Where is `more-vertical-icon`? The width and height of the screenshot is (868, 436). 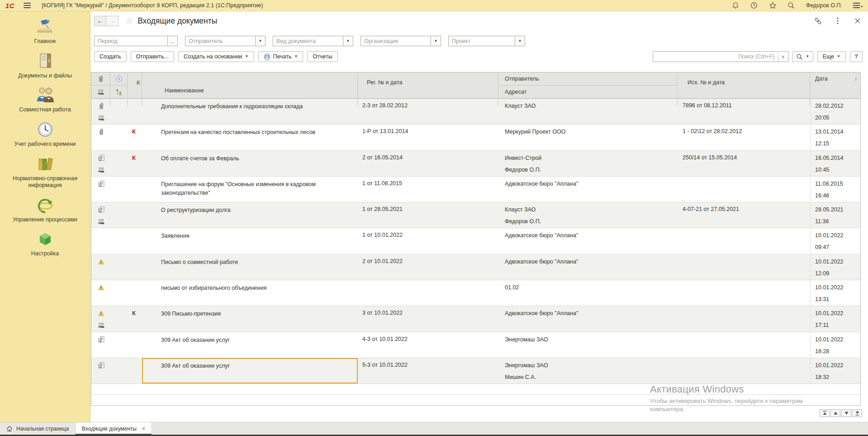
more-vertical-icon is located at coordinates (838, 21).